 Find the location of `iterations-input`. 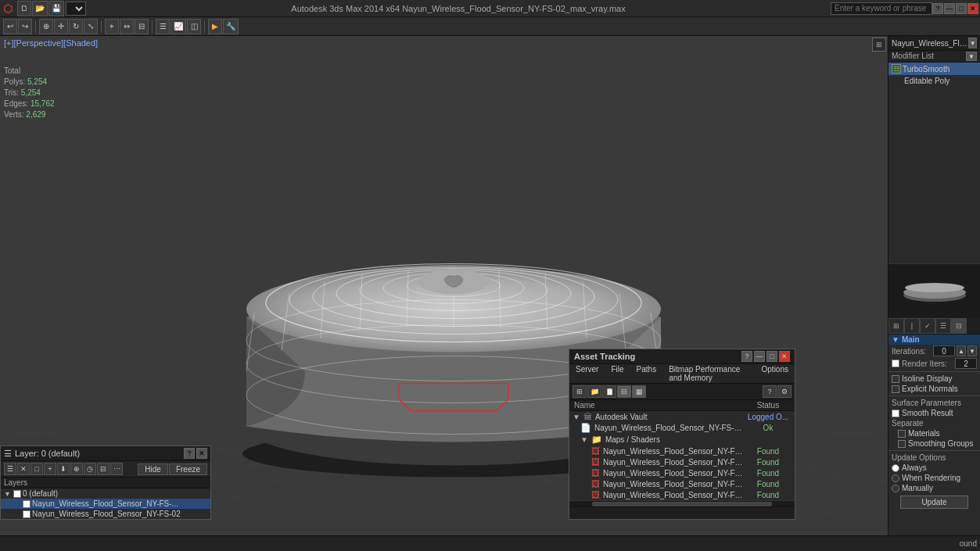

iterations-input is located at coordinates (944, 351).